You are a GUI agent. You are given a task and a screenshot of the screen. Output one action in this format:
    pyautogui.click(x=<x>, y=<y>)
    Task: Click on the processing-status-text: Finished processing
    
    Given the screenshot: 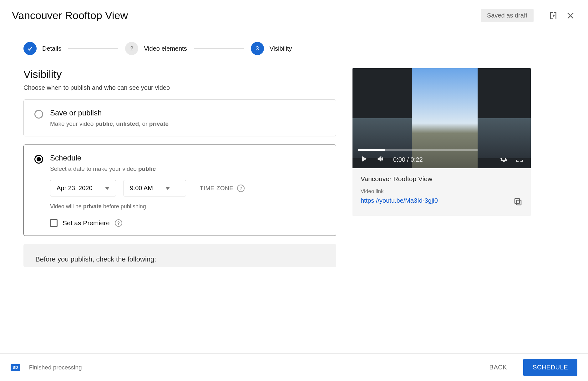 What is the action you would take?
    pyautogui.click(x=251, y=368)
    